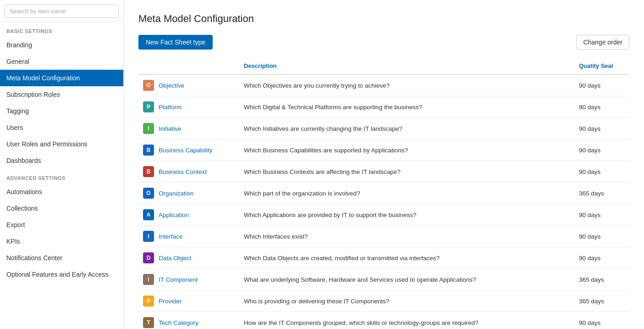  I want to click on fact-sheet-name-link: Business Capability, so click(186, 151).